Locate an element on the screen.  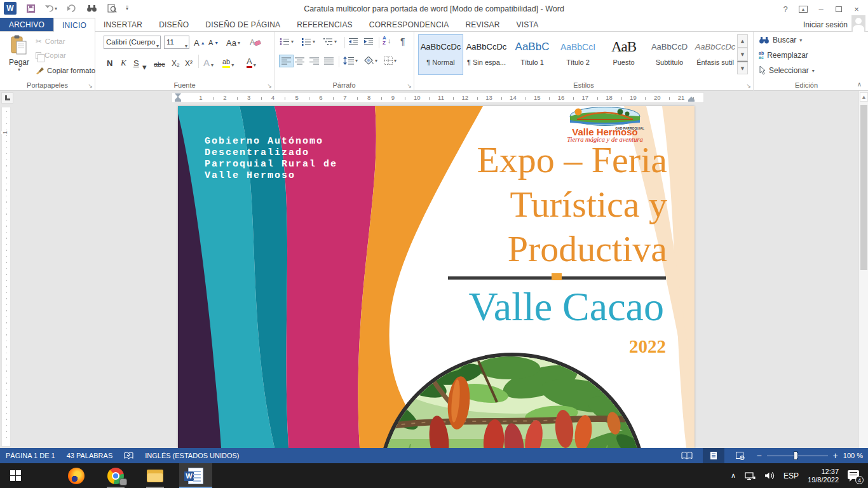
align-left-button is located at coordinates (286, 61).